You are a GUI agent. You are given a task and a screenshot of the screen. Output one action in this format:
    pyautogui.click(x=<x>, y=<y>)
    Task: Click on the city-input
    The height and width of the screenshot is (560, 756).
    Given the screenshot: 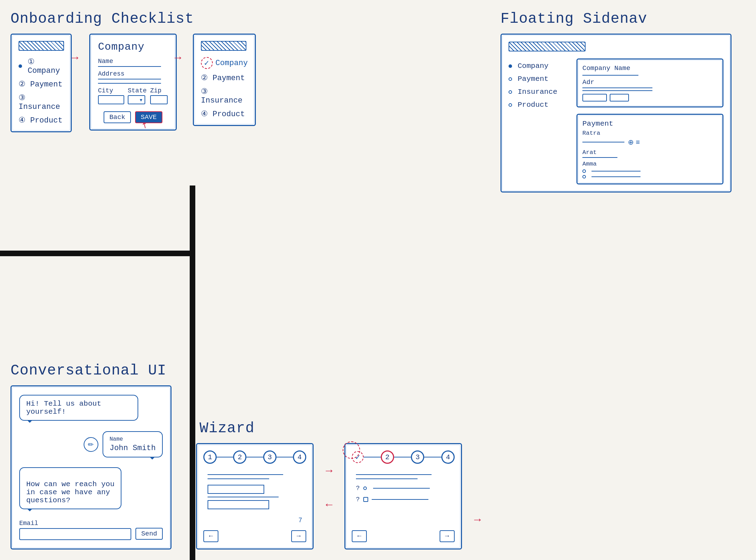 What is the action you would take?
    pyautogui.click(x=111, y=100)
    